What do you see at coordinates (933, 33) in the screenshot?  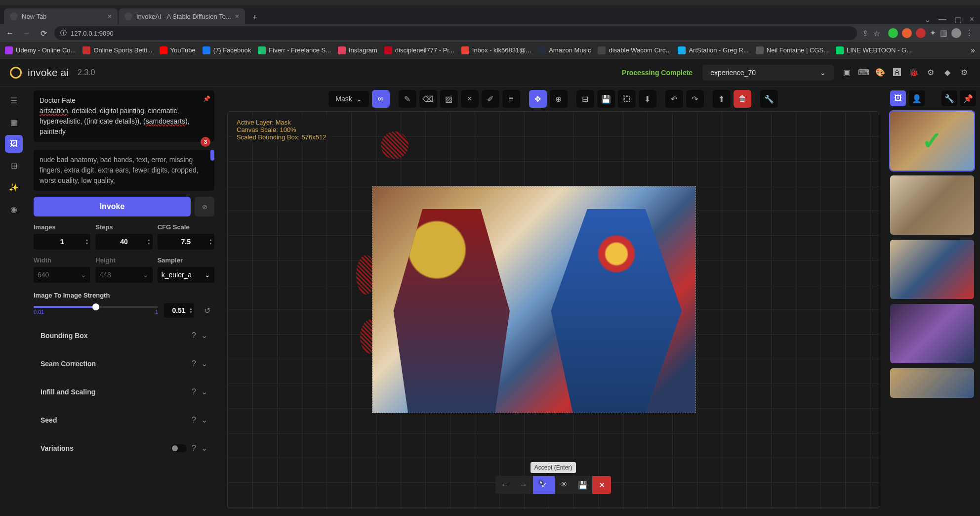 I see `extensions-menu-icon: ✦` at bounding box center [933, 33].